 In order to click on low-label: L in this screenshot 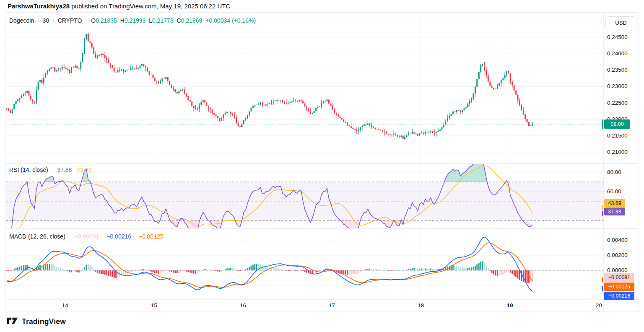, I will do `click(151, 21)`.